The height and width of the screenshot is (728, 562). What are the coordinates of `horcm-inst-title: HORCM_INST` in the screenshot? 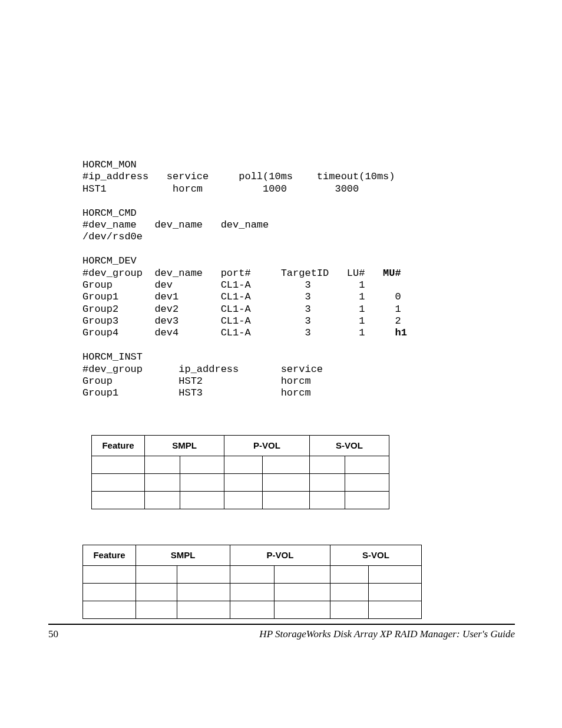 It's located at (113, 357).